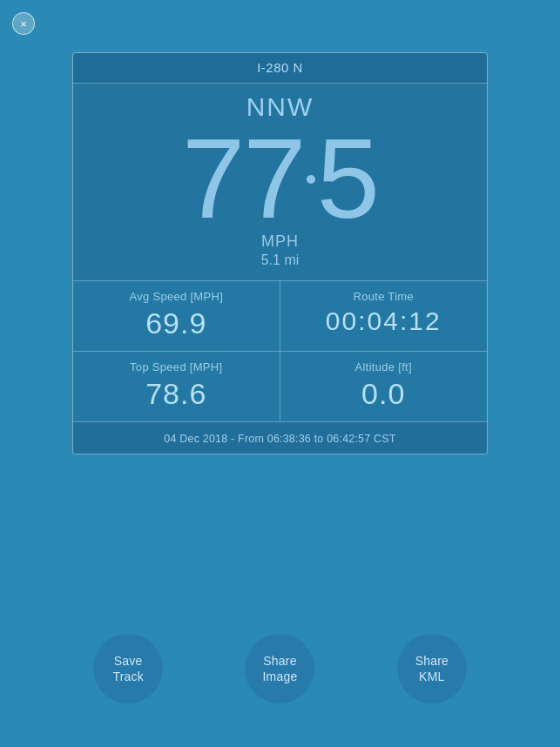  I want to click on speed-integer: 77, so click(244, 178).